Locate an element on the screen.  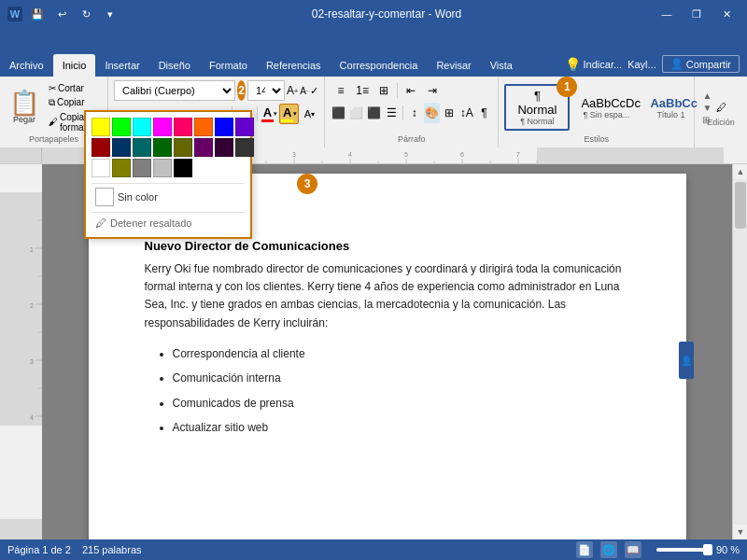
view-web-button: 🌐 is located at coordinates (609, 550).